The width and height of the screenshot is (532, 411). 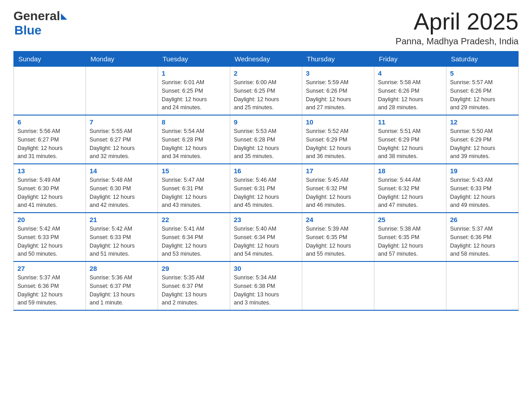 I want to click on weekday-header-wednesday: Wednesday, so click(x=266, y=59).